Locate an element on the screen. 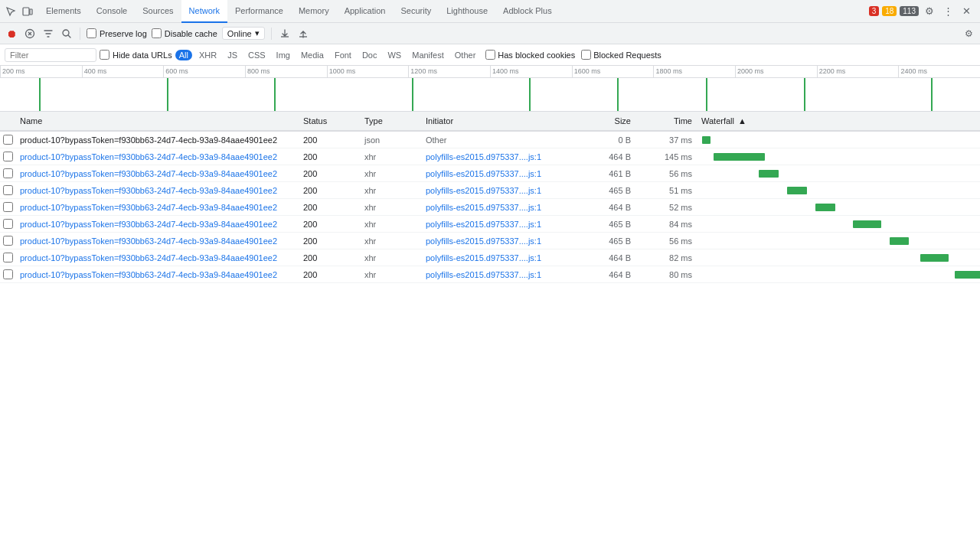 The width and height of the screenshot is (980, 551). filter-js: JS is located at coordinates (233, 55).